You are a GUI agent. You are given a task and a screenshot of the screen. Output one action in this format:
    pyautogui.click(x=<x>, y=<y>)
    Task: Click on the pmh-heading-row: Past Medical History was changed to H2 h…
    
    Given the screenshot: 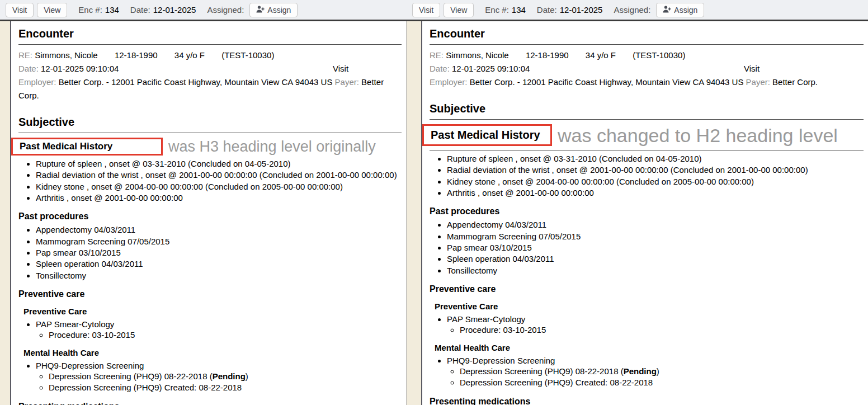 What is the action you would take?
    pyautogui.click(x=643, y=135)
    